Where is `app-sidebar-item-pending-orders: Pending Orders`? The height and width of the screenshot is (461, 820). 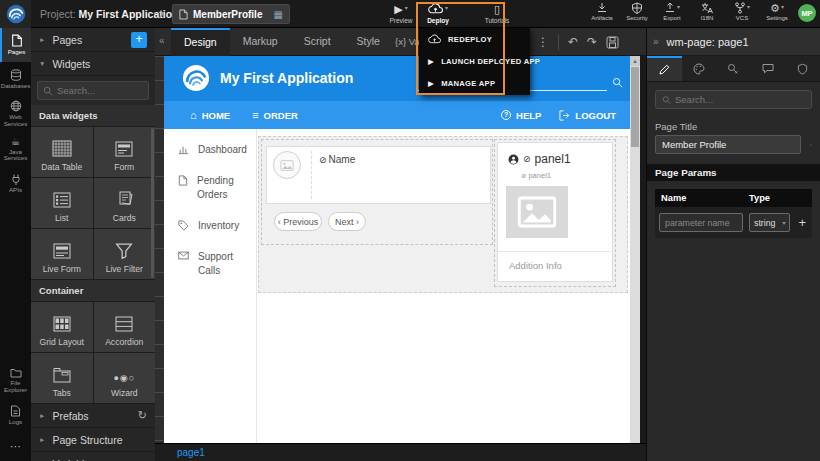
app-sidebar-item-pending-orders: Pending Orders is located at coordinates (209, 188).